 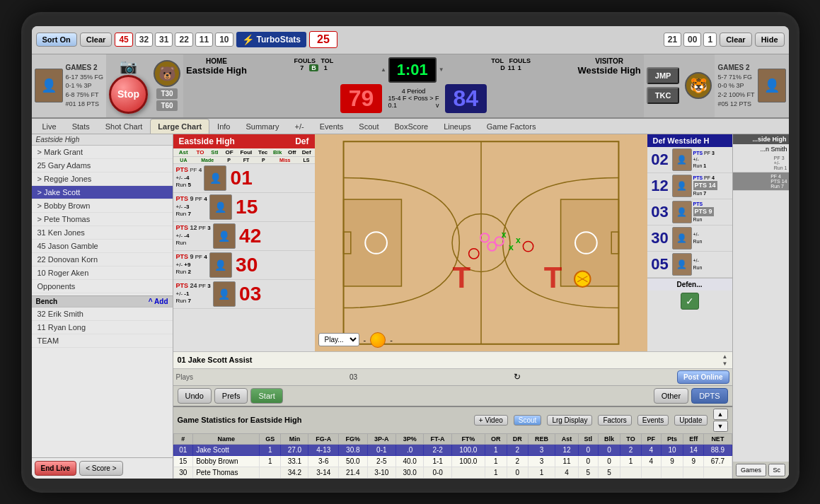 I want to click on t30-button: T30, so click(x=167, y=93).